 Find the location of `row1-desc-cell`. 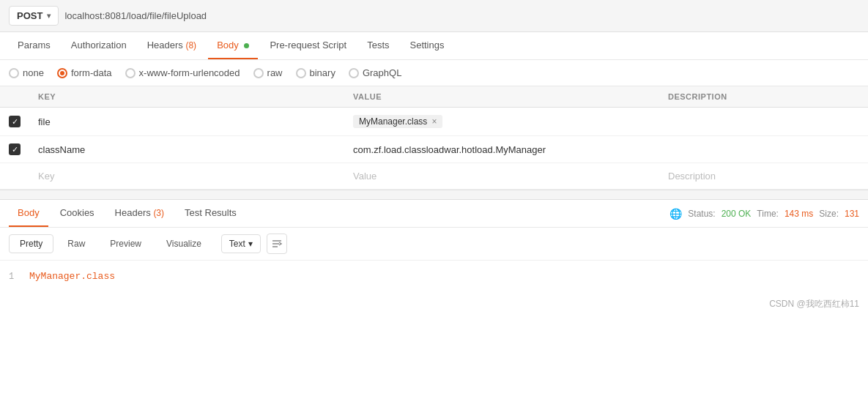

row1-desc-cell is located at coordinates (763, 122).